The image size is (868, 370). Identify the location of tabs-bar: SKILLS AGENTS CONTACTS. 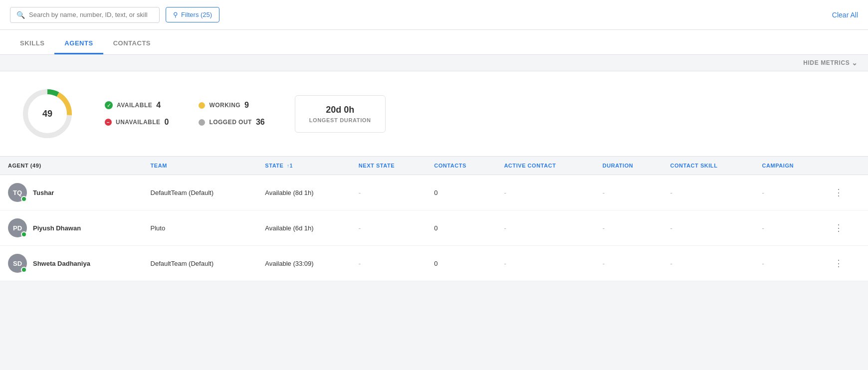
(434, 42).